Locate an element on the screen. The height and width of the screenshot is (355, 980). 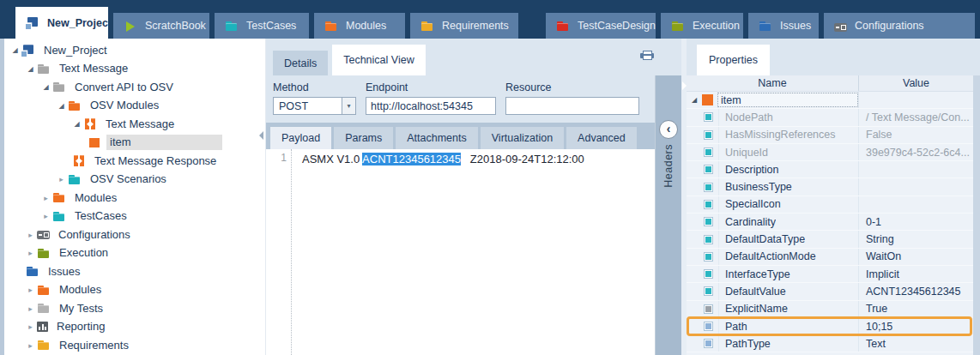
headers-strip-label: Headers is located at coordinates (668, 166).